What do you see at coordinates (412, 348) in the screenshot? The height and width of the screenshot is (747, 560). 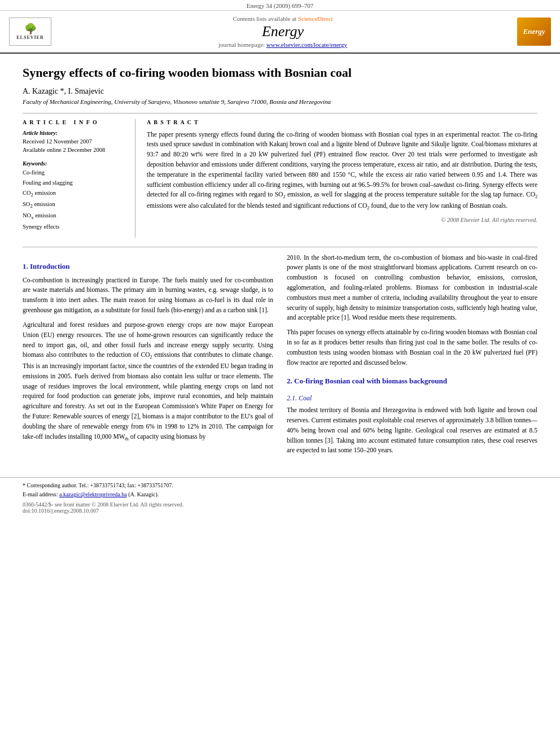 I see `right-para-2: This paper focuses on synergy effects at…` at bounding box center [412, 348].